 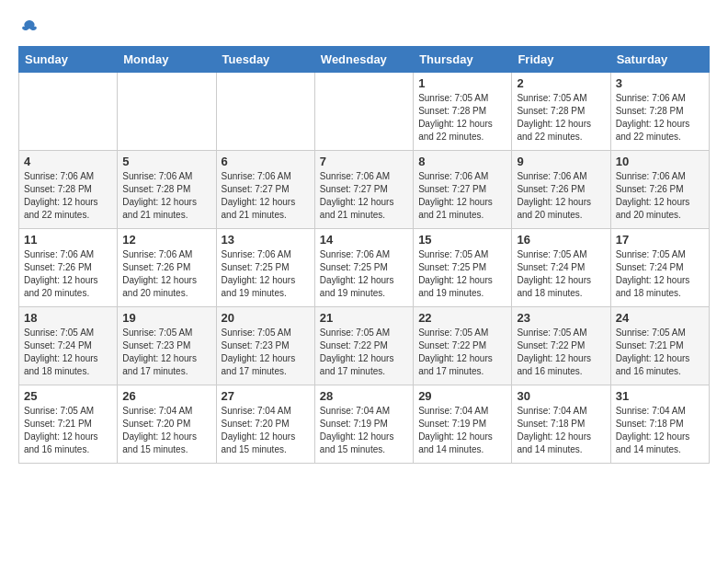 What do you see at coordinates (364, 346) in the screenshot?
I see `calendar-week-row: 18Sunrise: 7:05 AM Sunset: 7:24 PM Dayli…` at bounding box center [364, 346].